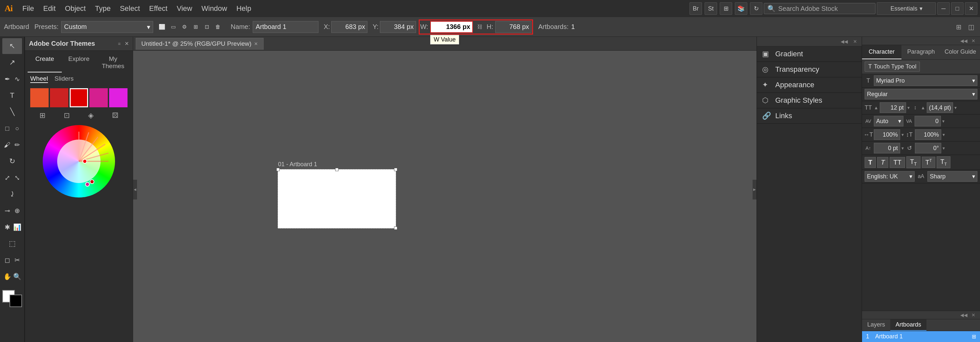 The height and width of the screenshot is (342, 980). I want to click on sliders-tab: Sliders, so click(64, 79).